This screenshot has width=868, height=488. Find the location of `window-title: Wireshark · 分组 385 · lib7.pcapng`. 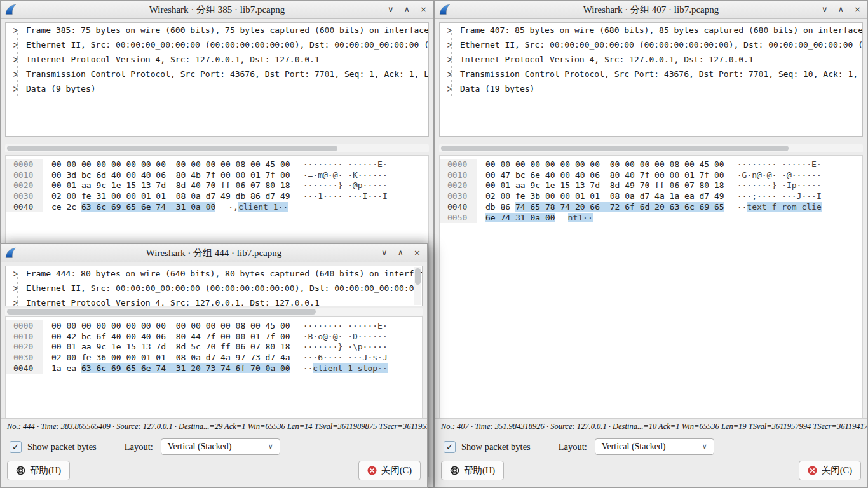

window-title: Wireshark · 分组 385 · lib7.pcapng is located at coordinates (217, 10).